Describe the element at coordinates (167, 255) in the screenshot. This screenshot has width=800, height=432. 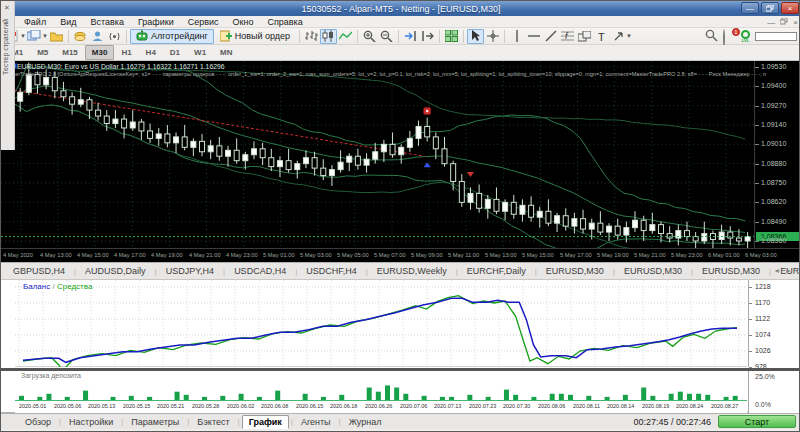
I see `time-label: 4 May 19:00` at that location.